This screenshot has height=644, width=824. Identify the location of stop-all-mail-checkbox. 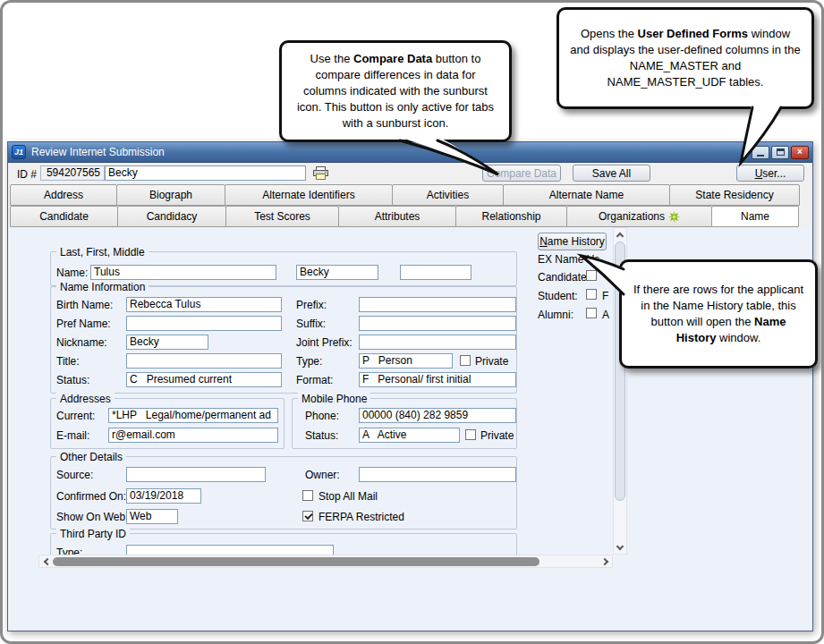
(308, 496).